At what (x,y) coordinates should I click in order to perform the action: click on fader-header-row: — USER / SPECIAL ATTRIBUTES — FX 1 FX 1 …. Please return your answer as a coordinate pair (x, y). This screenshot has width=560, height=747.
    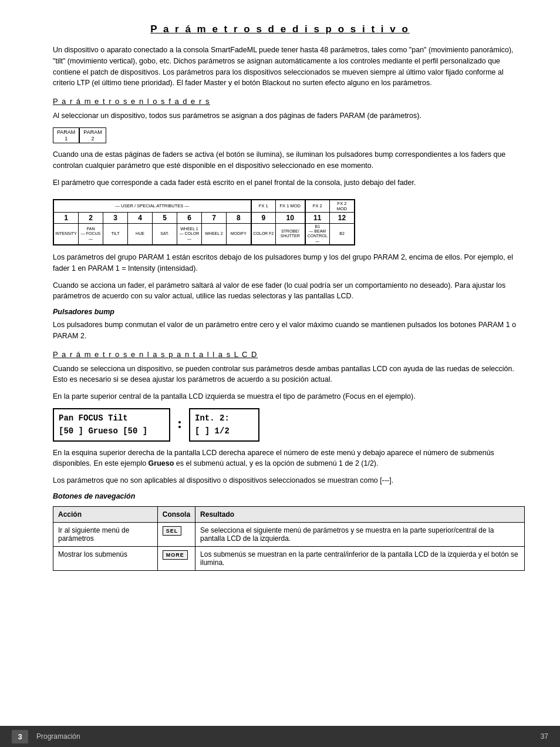
    Looking at the image, I should click on (204, 206).